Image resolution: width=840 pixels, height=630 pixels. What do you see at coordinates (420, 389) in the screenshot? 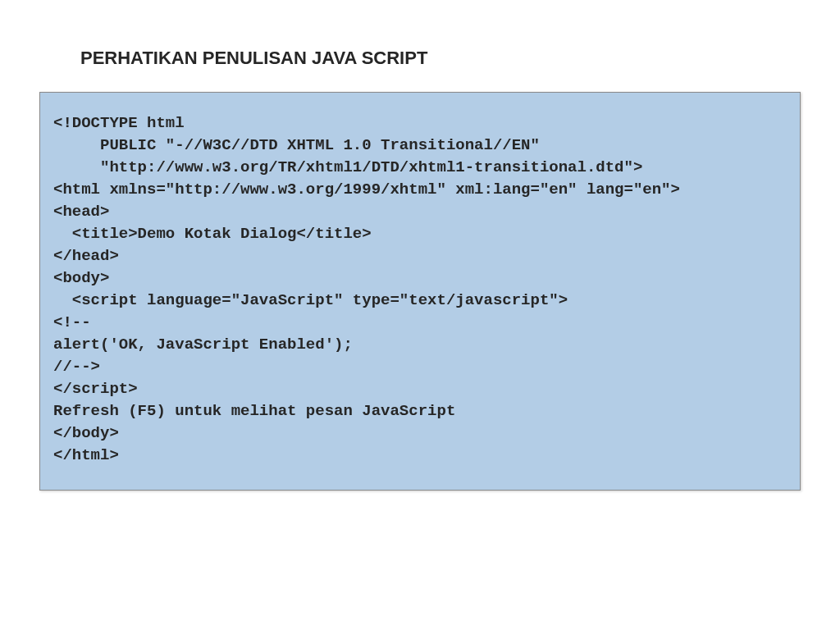
I see `code-line: </script>` at bounding box center [420, 389].